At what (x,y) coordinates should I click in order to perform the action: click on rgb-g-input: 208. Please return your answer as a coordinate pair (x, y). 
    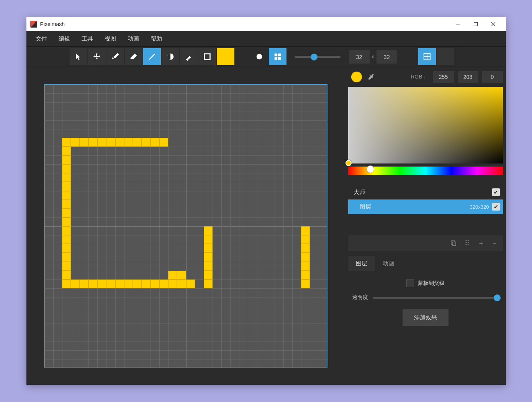
    Looking at the image, I should click on (468, 77).